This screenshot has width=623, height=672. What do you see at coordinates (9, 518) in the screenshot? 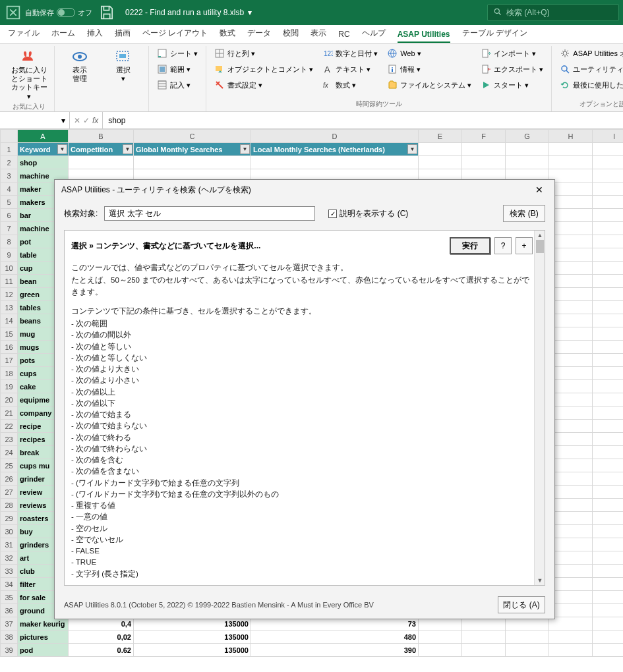
I see `row-header: 29` at bounding box center [9, 518].